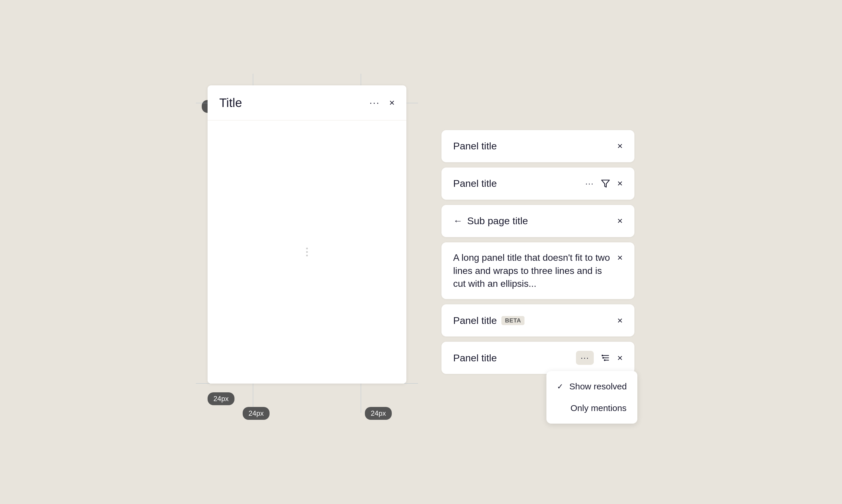 This screenshot has height=504, width=842. What do you see at coordinates (620, 321) in the screenshot?
I see `panel-5-close-button: ×` at bounding box center [620, 321].